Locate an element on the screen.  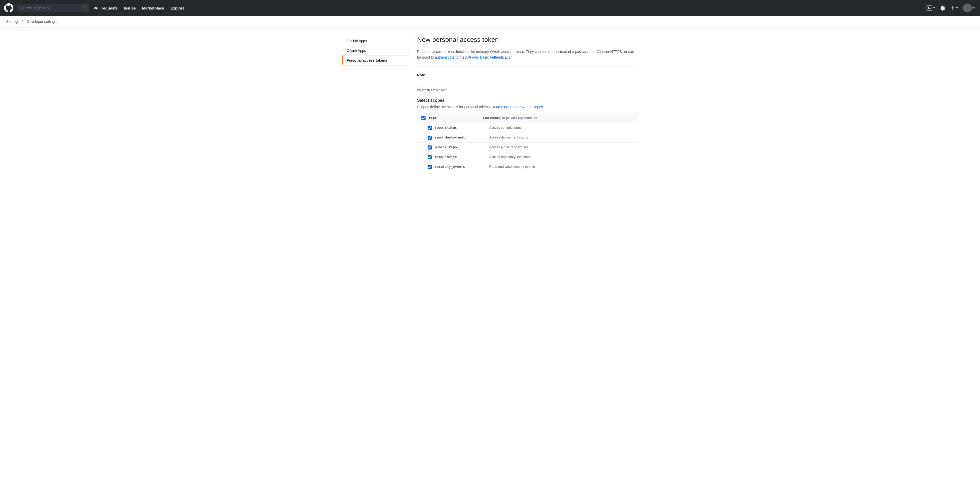
nav-links: Pull requests Issues Marketplace Explore is located at coordinates (508, 8).